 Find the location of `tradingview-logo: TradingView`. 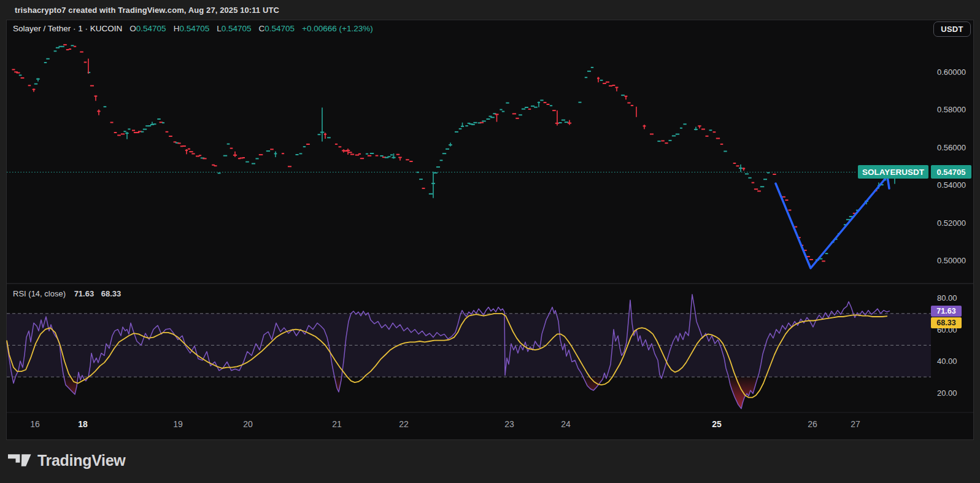

tradingview-logo: TradingView is located at coordinates (67, 460).